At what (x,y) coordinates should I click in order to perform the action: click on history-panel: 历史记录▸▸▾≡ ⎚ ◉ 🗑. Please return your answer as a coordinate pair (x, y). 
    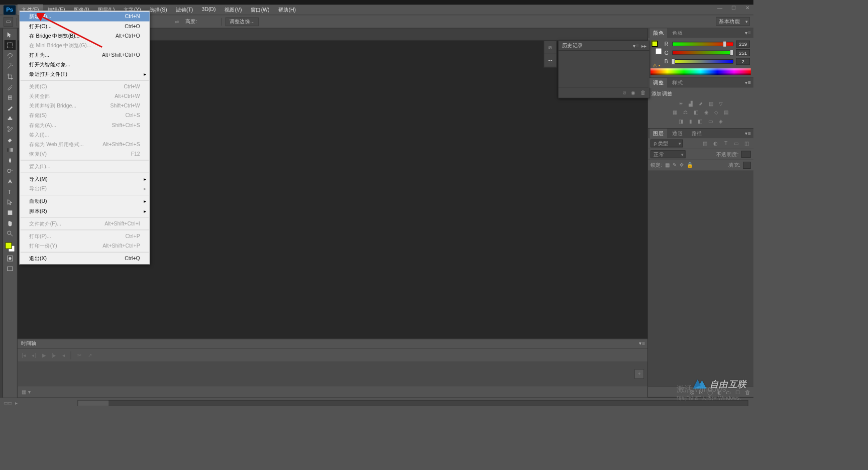
    Looking at the image, I should click on (604, 69).